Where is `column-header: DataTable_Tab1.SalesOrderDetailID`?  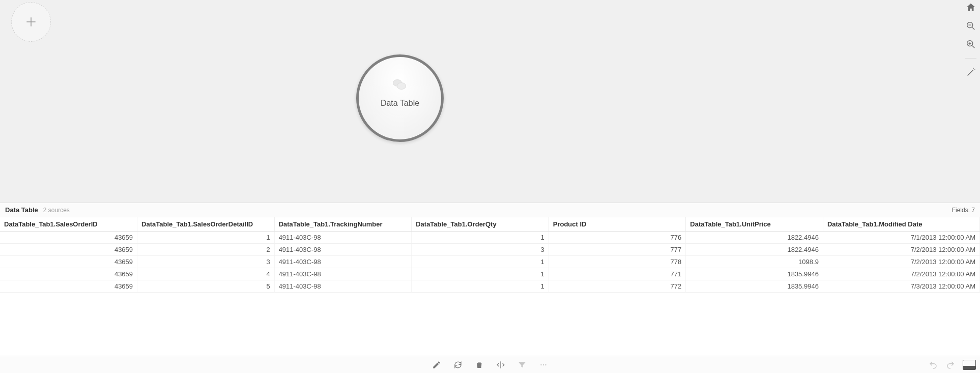
column-header: DataTable_Tab1.SalesOrderDetailID is located at coordinates (206, 224).